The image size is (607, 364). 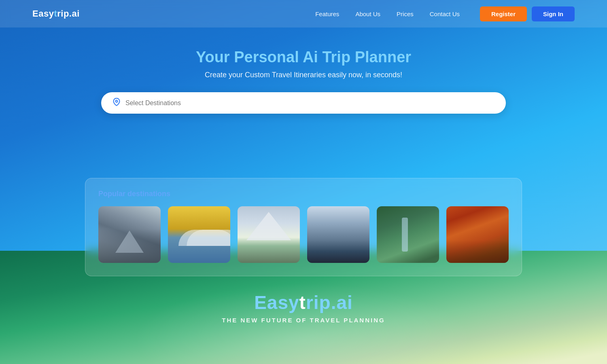 I want to click on dest-card-canyon, so click(x=478, y=235).